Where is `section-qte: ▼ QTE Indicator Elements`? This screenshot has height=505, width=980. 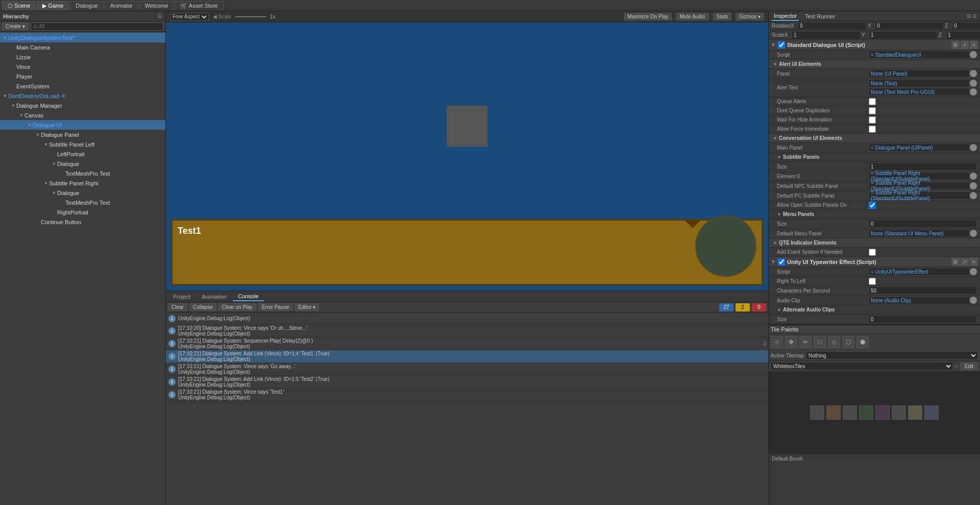 section-qte: ▼ QTE Indicator Elements is located at coordinates (874, 243).